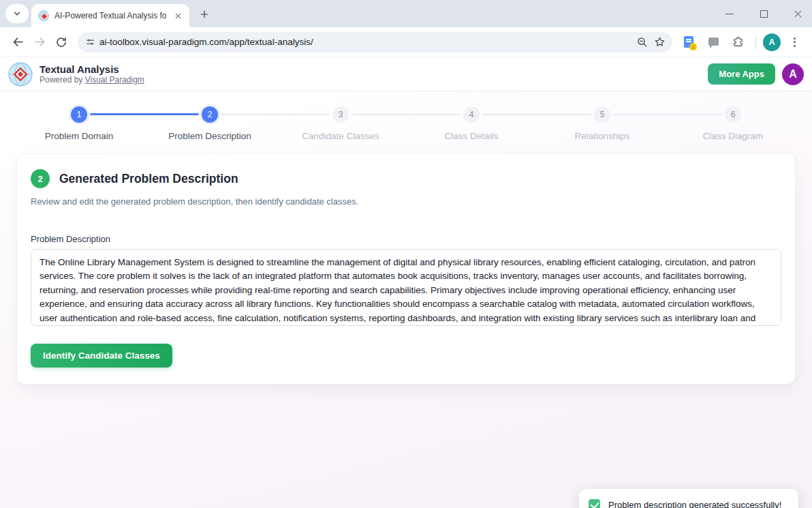 The image size is (812, 508). I want to click on download-badge-icon: ↓, so click(693, 46).